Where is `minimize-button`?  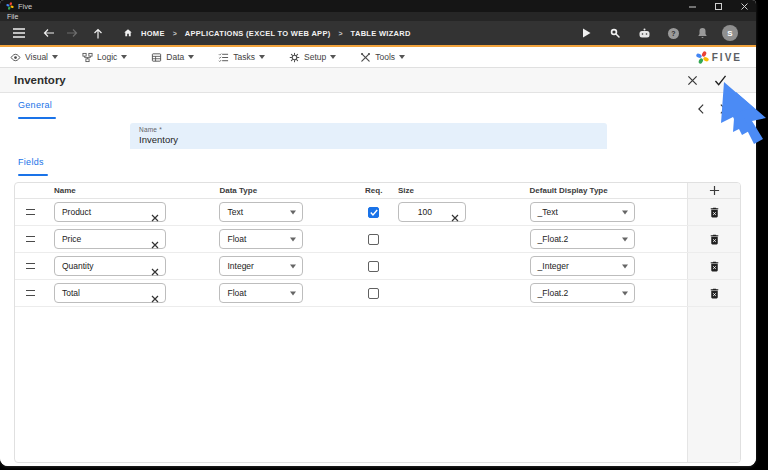
minimize-button is located at coordinates (692, 6).